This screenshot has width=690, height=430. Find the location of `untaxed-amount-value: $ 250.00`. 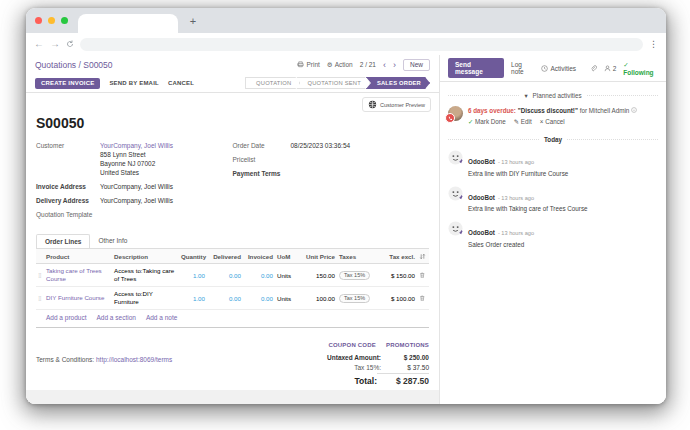

untaxed-amount-value: $ 250.00 is located at coordinates (405, 358).